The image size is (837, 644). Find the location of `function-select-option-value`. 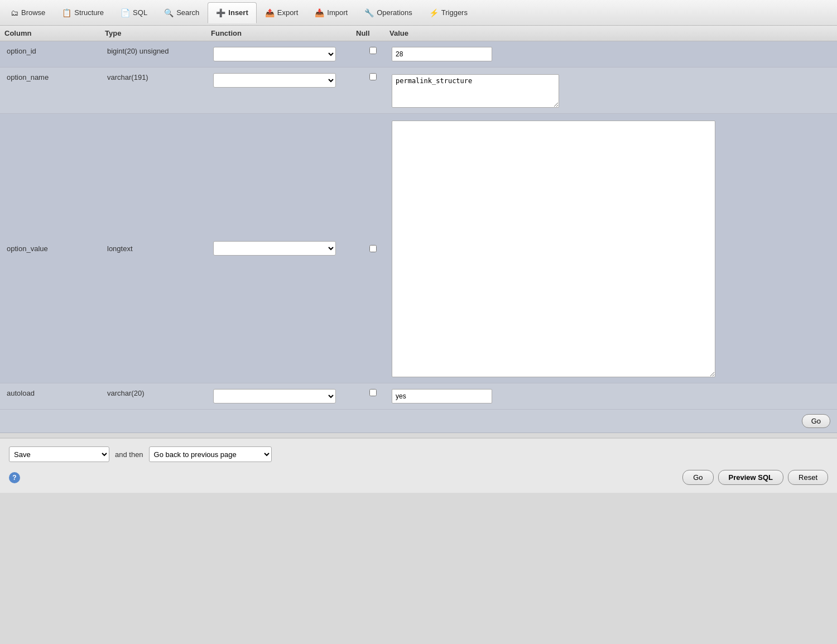

function-select-option-value is located at coordinates (275, 248).